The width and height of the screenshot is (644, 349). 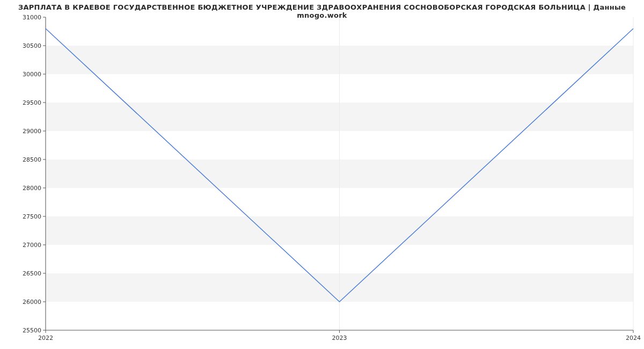 What do you see at coordinates (32, 46) in the screenshot?
I see `y-tick-label: 30500` at bounding box center [32, 46].